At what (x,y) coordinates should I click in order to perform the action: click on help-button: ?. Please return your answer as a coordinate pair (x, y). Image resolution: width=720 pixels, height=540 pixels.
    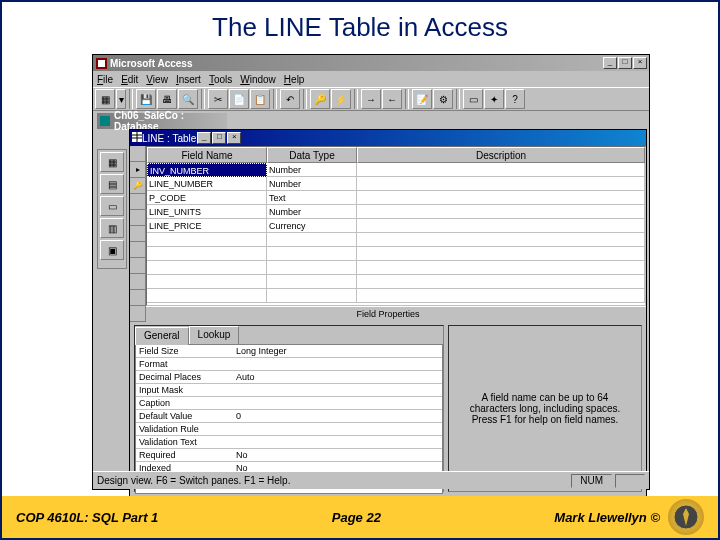
    Looking at the image, I should click on (515, 99).